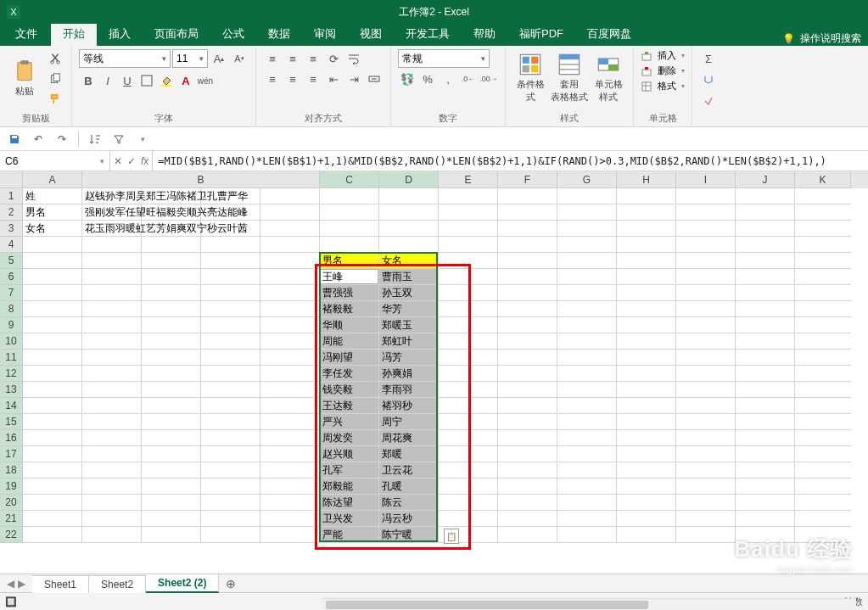 The image size is (868, 610). What do you see at coordinates (371, 34) in the screenshot?
I see `tab-view: 视图` at bounding box center [371, 34].